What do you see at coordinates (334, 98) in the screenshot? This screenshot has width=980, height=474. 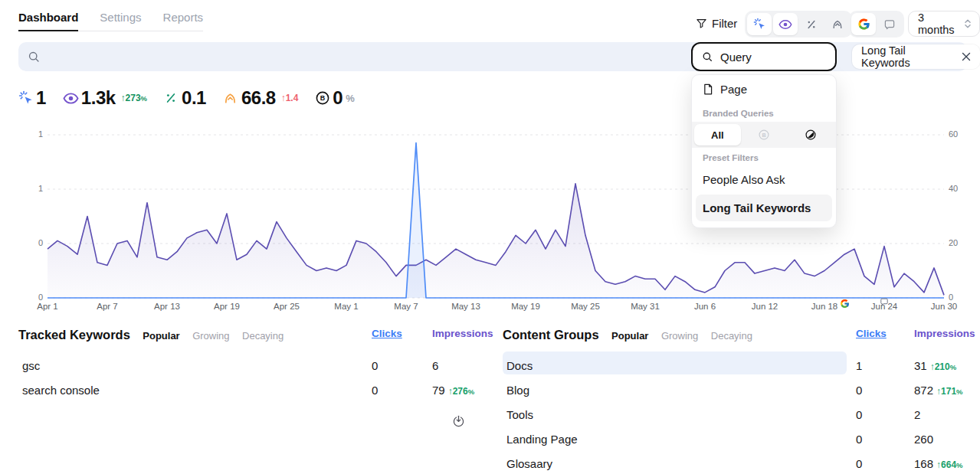 I see `metric-branded: B 0 %` at bounding box center [334, 98].